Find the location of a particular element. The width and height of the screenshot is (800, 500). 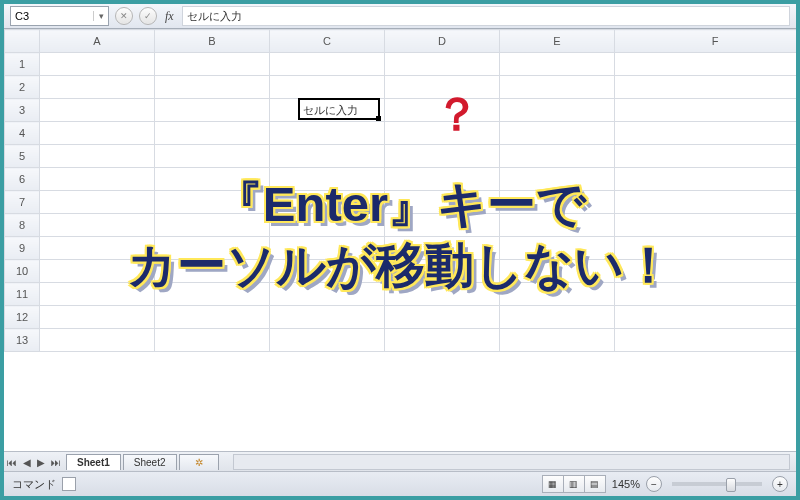

row-header-7: 7 is located at coordinates (22, 202).